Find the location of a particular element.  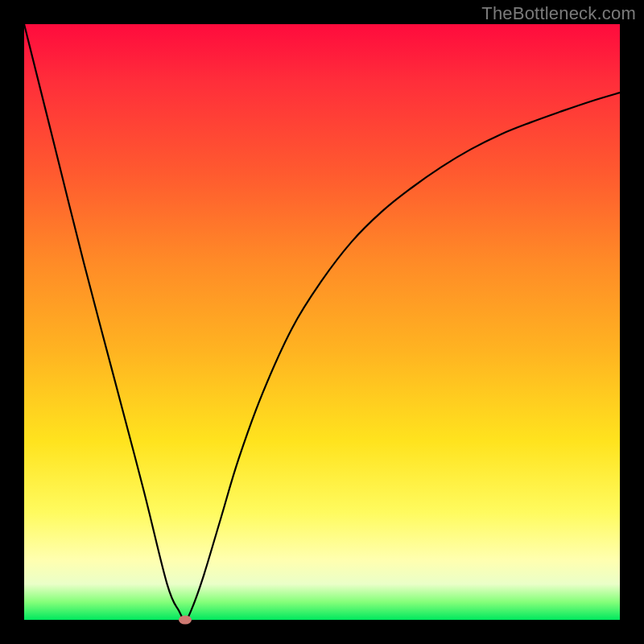

watermark-text: TheBottleneck.com is located at coordinates (559, 14).